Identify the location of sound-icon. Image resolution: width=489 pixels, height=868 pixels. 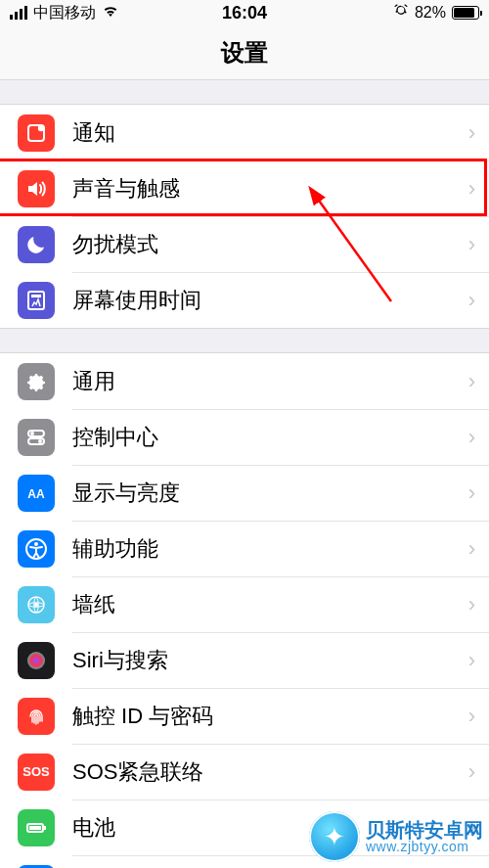
(36, 189).